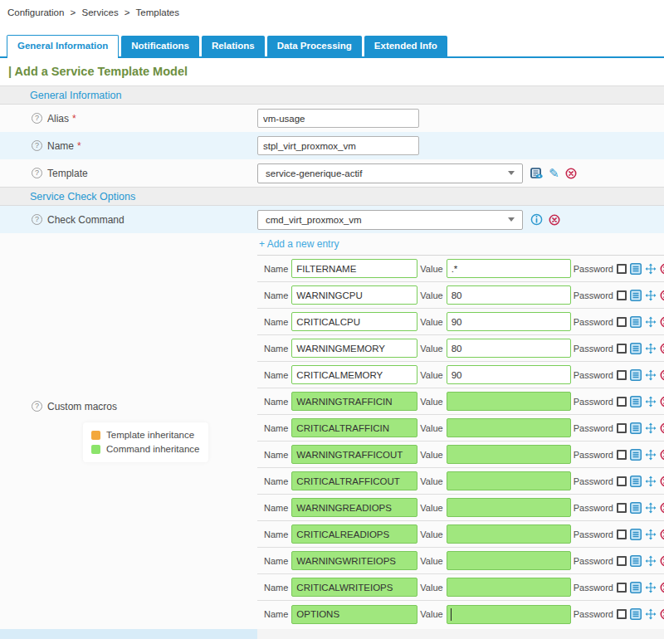  What do you see at coordinates (554, 220) in the screenshot?
I see `clear-check-command-icon` at bounding box center [554, 220].